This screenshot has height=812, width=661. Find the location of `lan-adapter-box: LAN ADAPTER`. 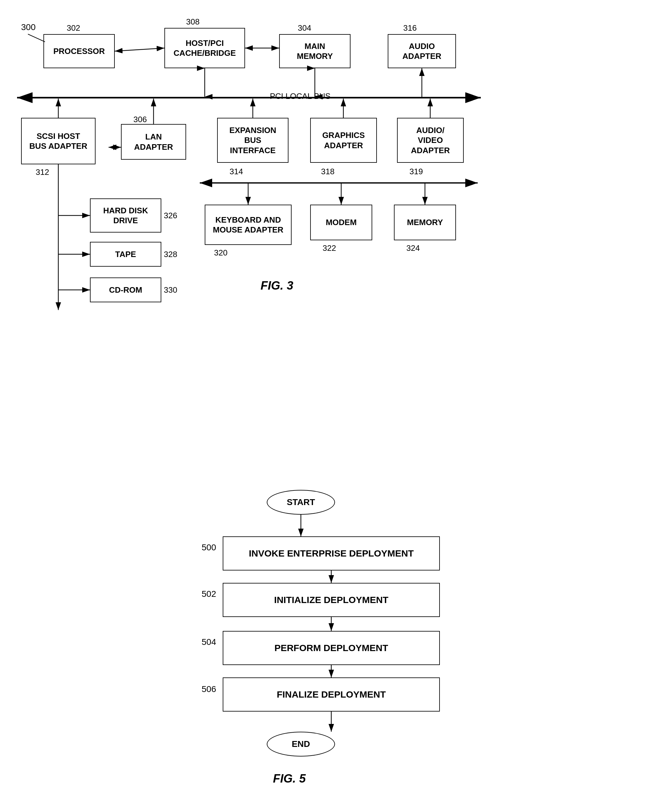

lan-adapter-box: LAN ADAPTER is located at coordinates (154, 142).